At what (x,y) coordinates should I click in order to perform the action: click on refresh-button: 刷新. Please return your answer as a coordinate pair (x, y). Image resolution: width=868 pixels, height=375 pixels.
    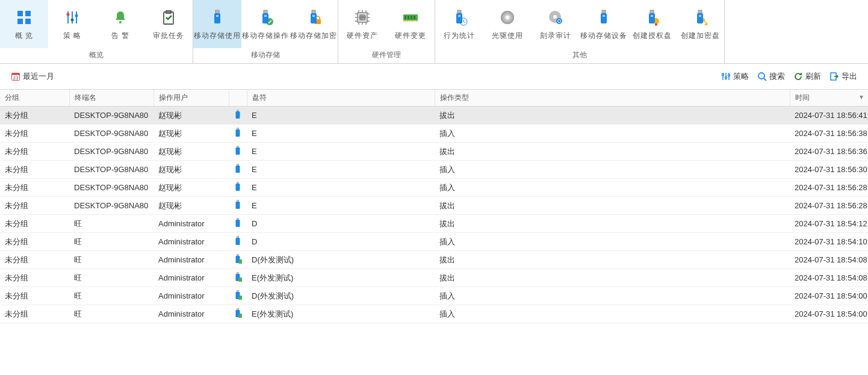
    Looking at the image, I should click on (807, 76).